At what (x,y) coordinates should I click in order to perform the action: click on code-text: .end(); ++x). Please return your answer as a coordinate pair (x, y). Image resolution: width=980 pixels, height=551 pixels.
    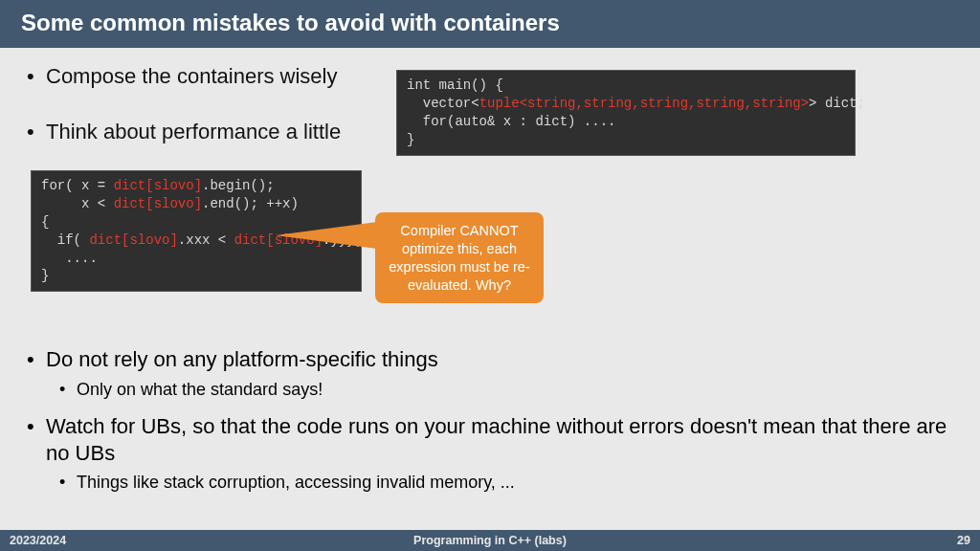
    Looking at the image, I should click on (251, 204).